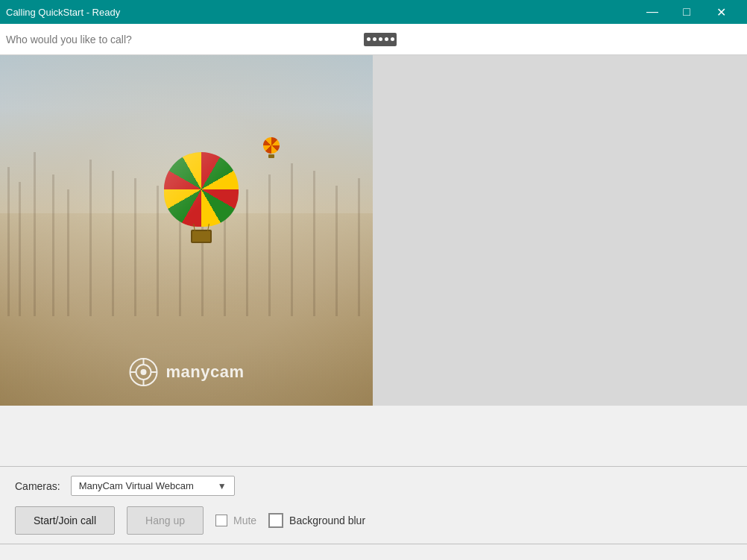  What do you see at coordinates (721, 12) in the screenshot?
I see `close-button: ✕` at bounding box center [721, 12].